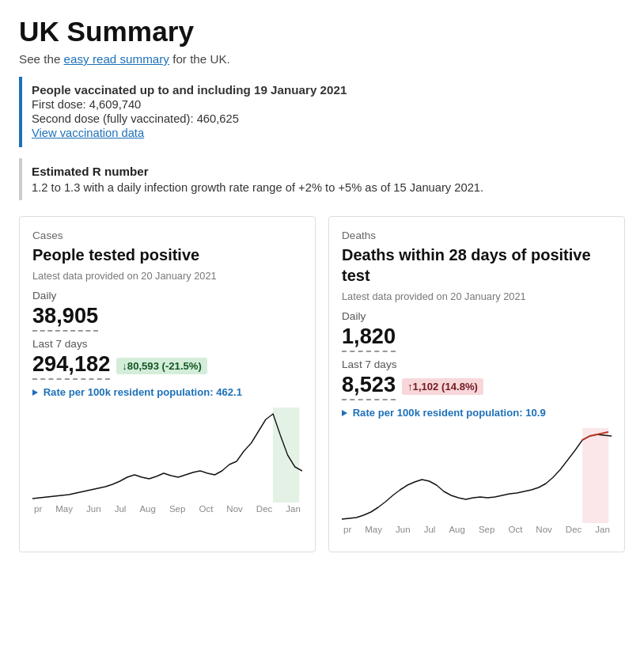 Image resolution: width=644 pixels, height=660 pixels. I want to click on label-sep: Sep, so click(177, 509).